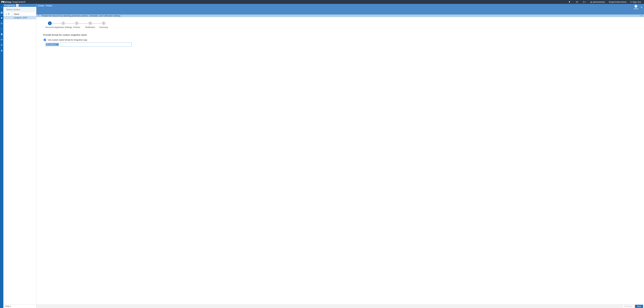 The height and width of the screenshot is (308, 644). What do you see at coordinates (340, 9) in the screenshot?
I see `content-header: Cluster - Protect i Details ✕` at bounding box center [340, 9].